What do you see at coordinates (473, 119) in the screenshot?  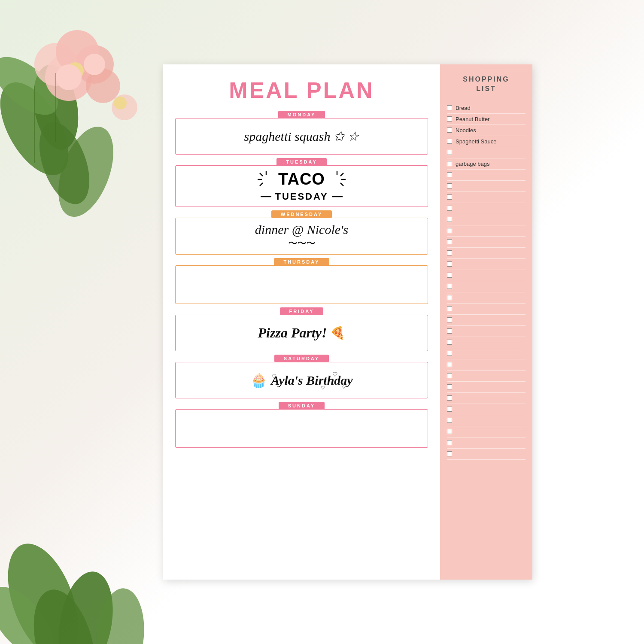 I see `item-text-1: Peanut Butter` at bounding box center [473, 119].